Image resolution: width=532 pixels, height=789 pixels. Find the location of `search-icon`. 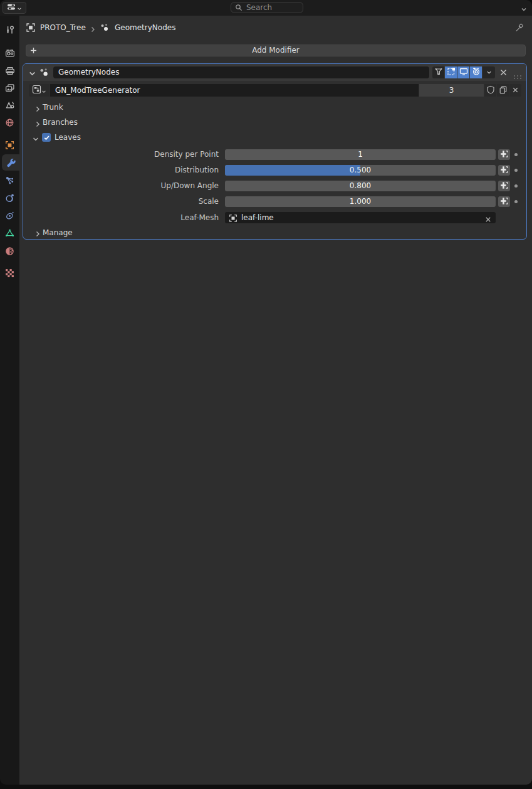

search-icon is located at coordinates (239, 8).